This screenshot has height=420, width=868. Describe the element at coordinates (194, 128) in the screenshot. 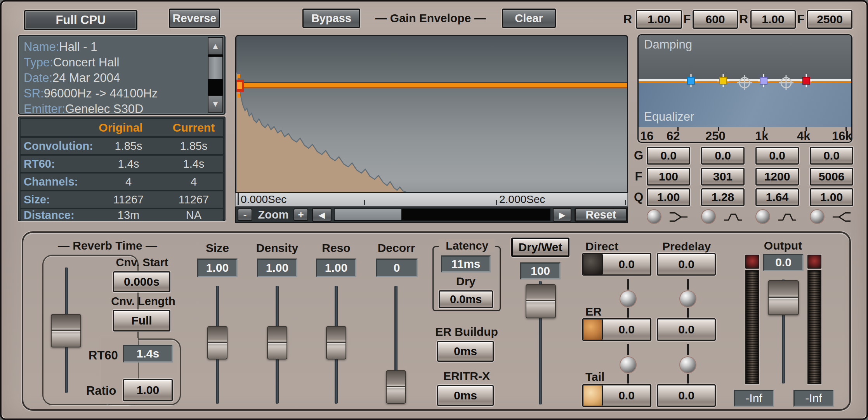

I see `col-current: Current` at that location.